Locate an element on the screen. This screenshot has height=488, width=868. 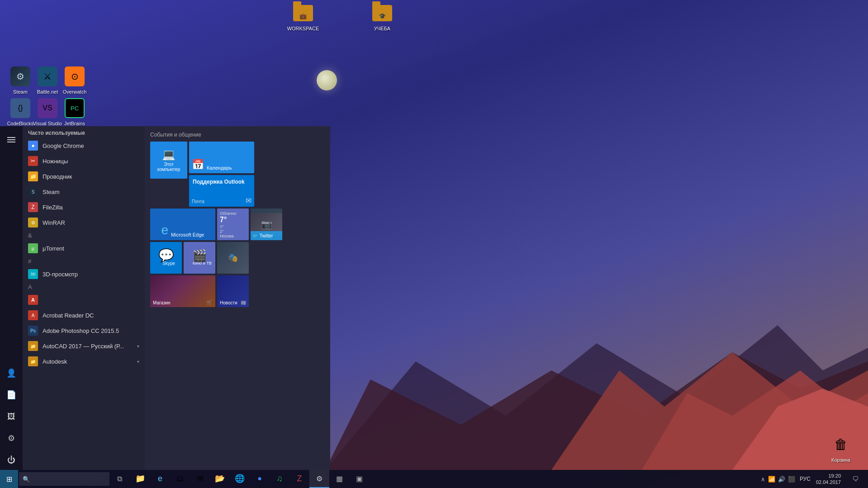
mail-taskbar-icon: ✉ is located at coordinates (200, 479).